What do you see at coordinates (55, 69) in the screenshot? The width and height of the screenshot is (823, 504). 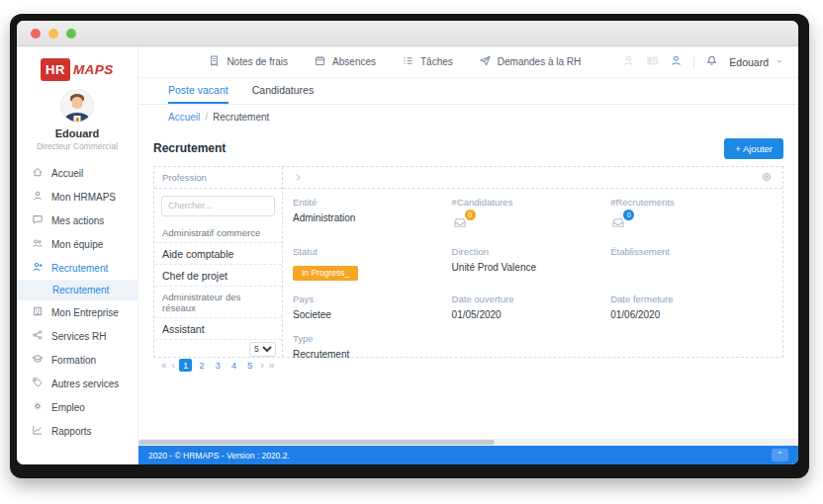 I see `logo-hr-mark: HR` at bounding box center [55, 69].